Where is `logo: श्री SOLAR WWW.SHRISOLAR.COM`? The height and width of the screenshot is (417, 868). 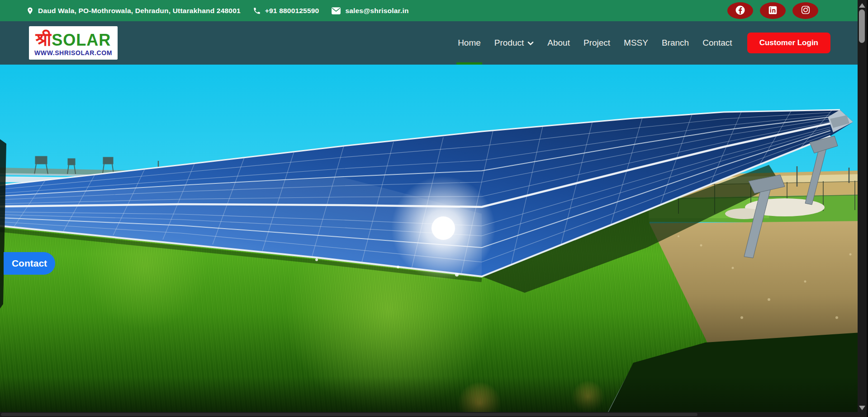 logo: श्री SOLAR WWW.SHRISOLAR.COM is located at coordinates (73, 43).